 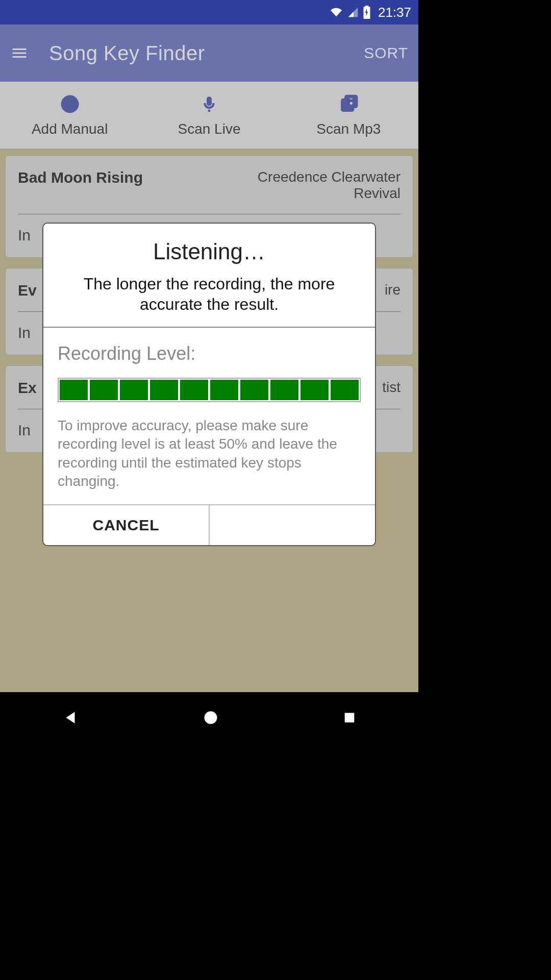 What do you see at coordinates (348, 104) in the screenshot?
I see `music-file-icon` at bounding box center [348, 104].